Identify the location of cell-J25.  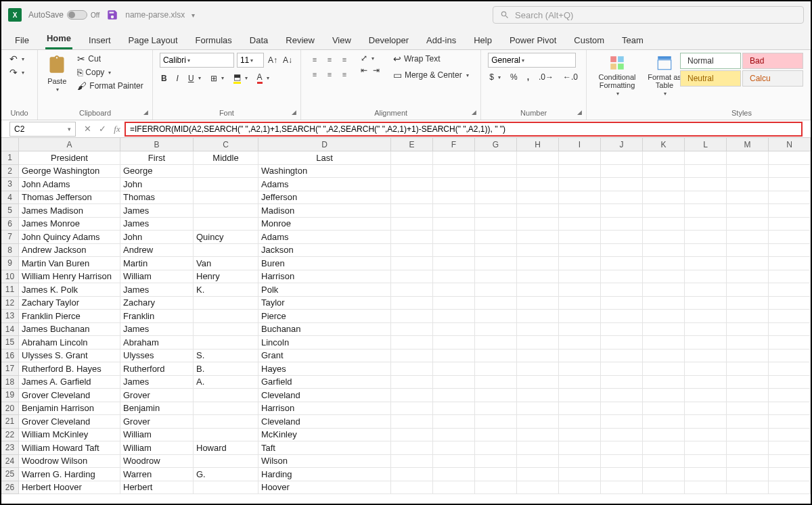
(622, 475).